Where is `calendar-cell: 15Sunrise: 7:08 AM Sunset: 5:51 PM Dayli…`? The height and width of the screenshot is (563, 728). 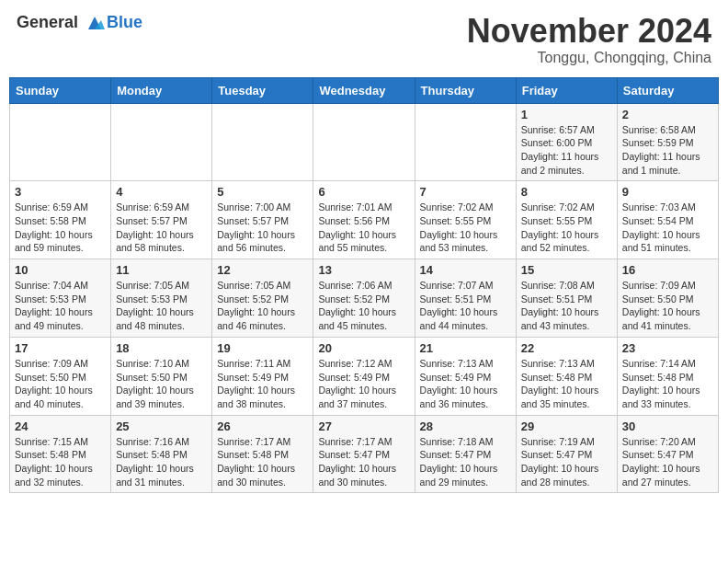
calendar-cell: 15Sunrise: 7:08 AM Sunset: 5:51 PM Dayli… is located at coordinates (566, 298).